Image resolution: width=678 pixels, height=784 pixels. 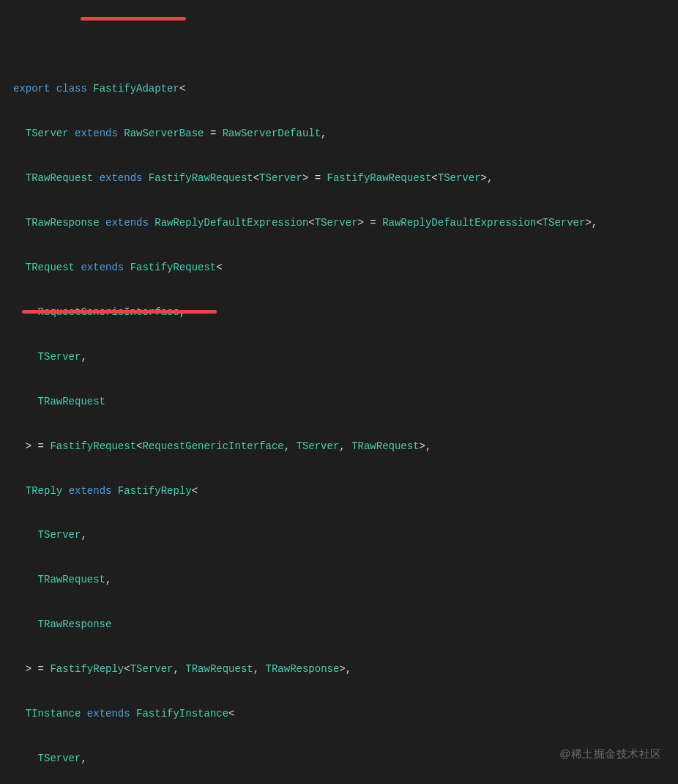 I want to click on code-line: export class FastifyAdapter<, so click(x=346, y=89).